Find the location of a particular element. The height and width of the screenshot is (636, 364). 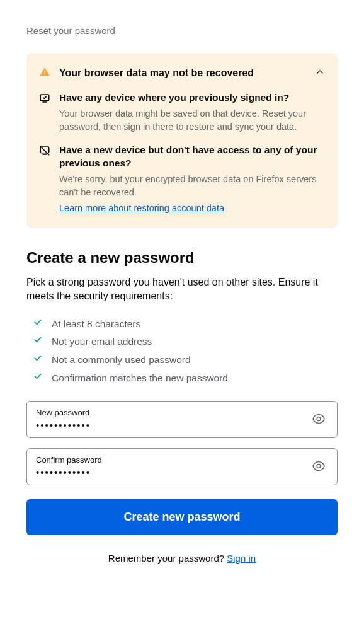

footer-text: Remember your password? is located at coordinates (168, 558).